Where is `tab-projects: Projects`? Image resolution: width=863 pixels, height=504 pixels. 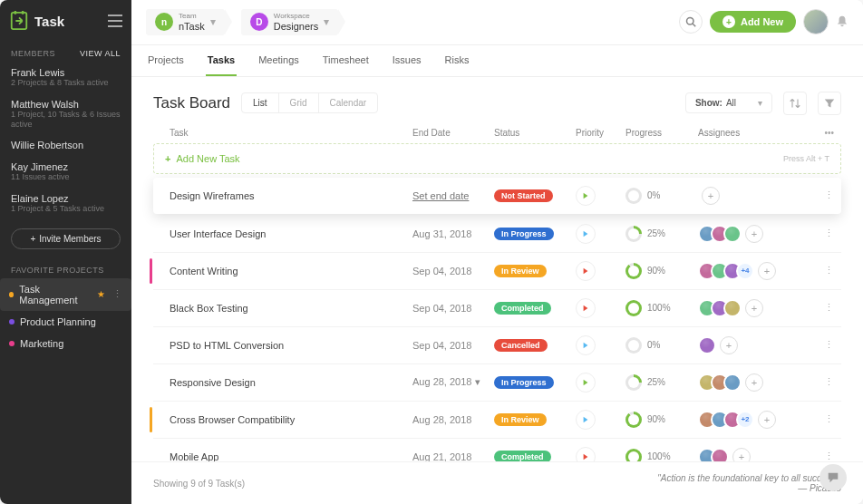
tab-projects: Projects is located at coordinates (166, 61).